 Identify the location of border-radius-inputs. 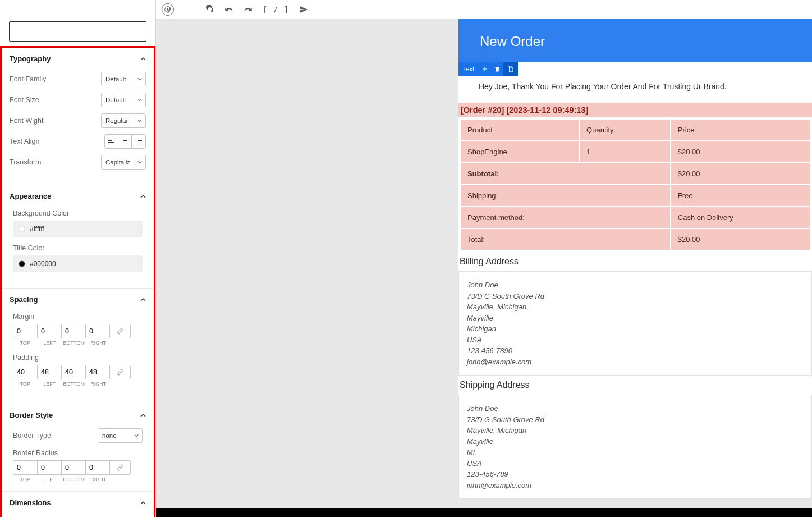
(72, 468).